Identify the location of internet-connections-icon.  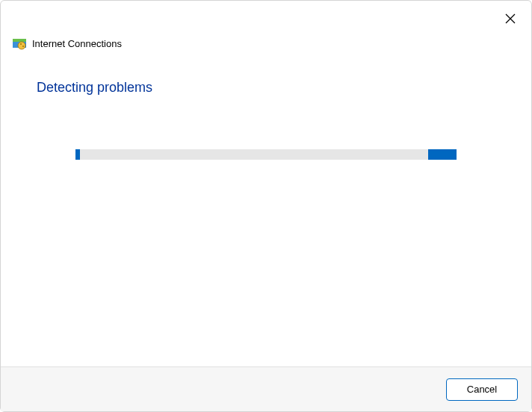
(19, 43).